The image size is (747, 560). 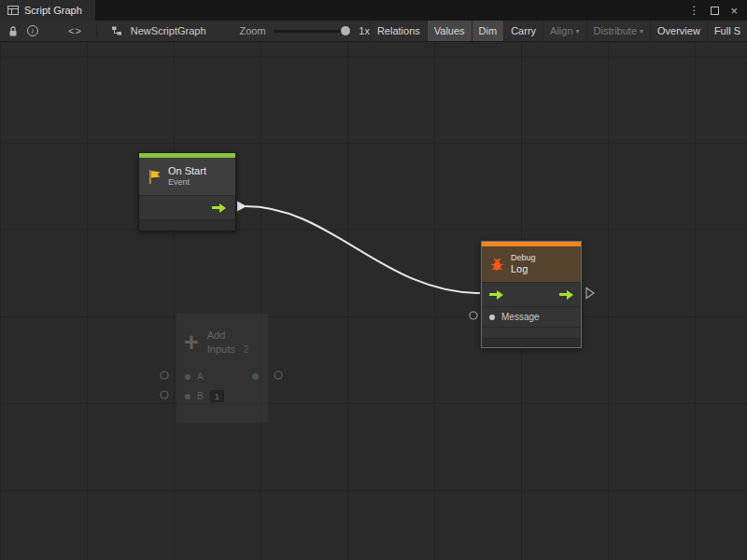 I want to click on message-input-external-circle, so click(x=473, y=315).